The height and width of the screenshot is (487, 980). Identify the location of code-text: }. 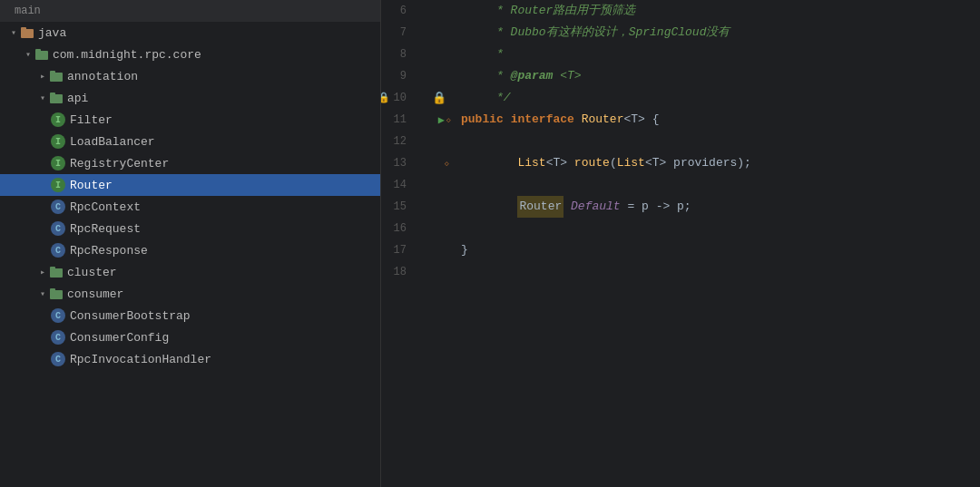
(465, 250).